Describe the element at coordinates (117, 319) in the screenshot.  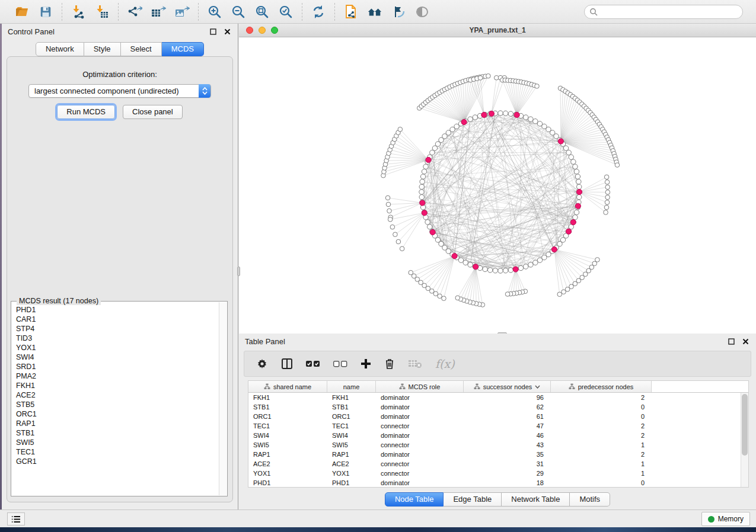
I see `mcds-result-item: CAR1` at that location.